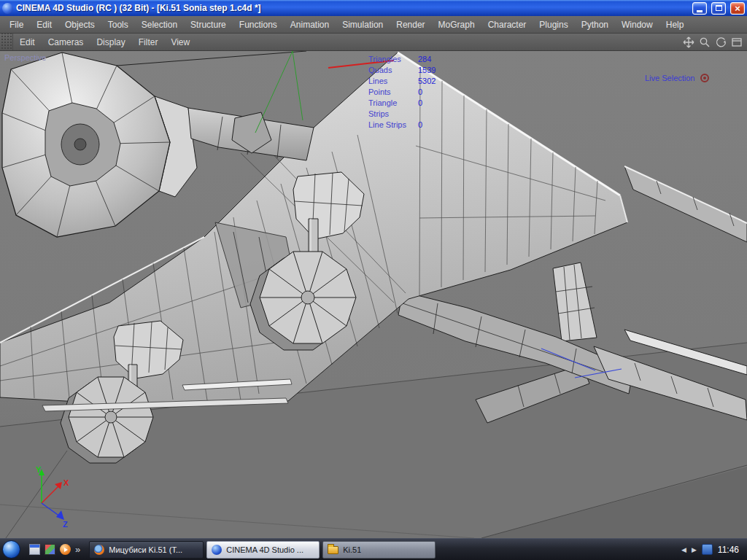  What do you see at coordinates (508, 25) in the screenshot?
I see `menu-item: Character` at bounding box center [508, 25].